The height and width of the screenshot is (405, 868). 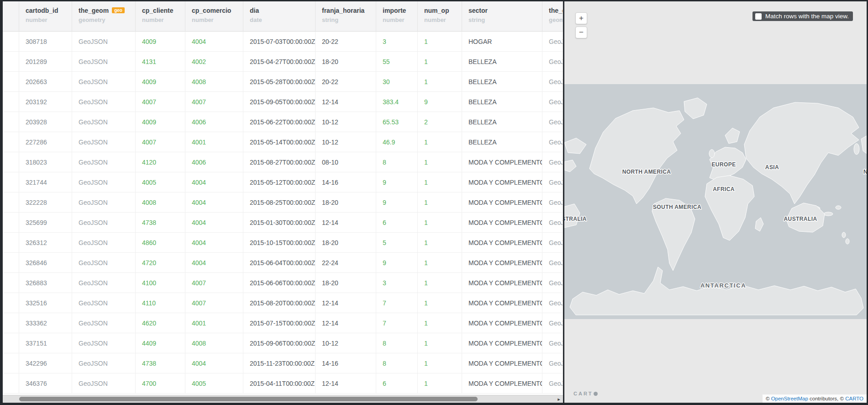 I want to click on zoom-in-button: +, so click(x=581, y=18).